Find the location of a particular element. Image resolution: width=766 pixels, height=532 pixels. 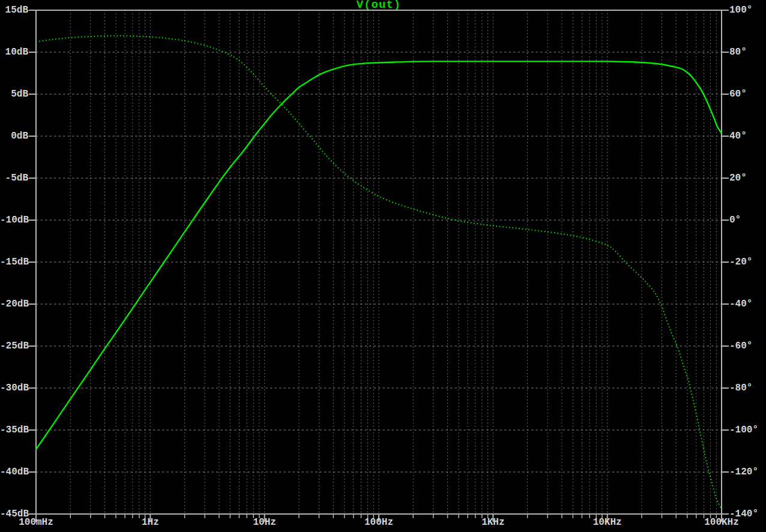

y-right-tick-label: -60° is located at coordinates (748, 346).